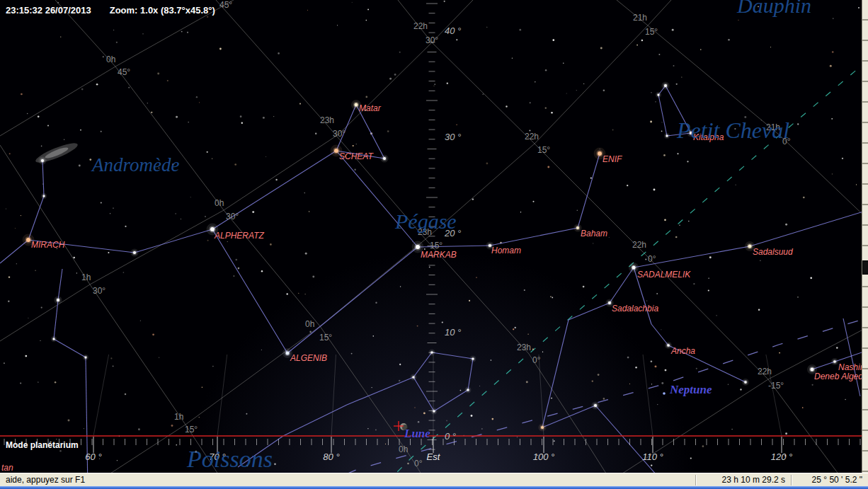 The image size is (868, 489). I want to click on ruler-thumb, so click(865, 267).